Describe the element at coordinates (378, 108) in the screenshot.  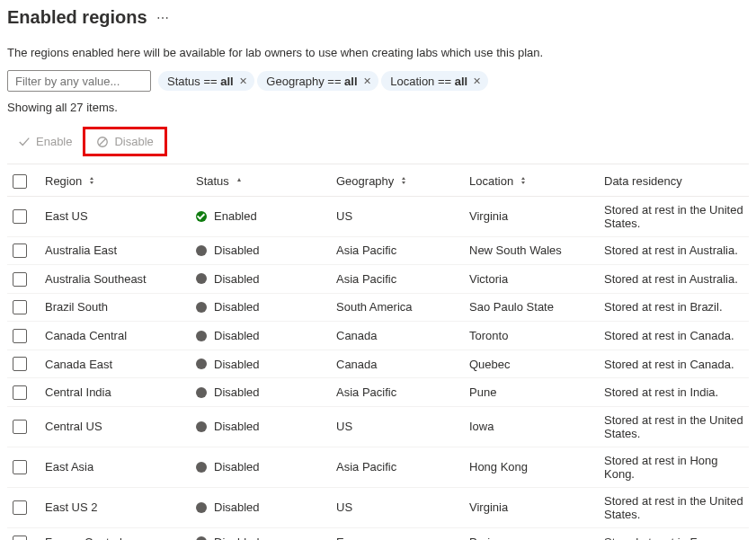
I see `item-count: Showing all 27 items.` at that location.